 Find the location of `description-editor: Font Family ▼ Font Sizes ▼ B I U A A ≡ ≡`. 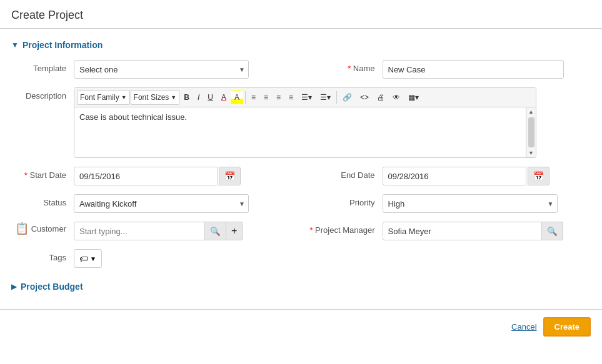

description-editor: Font Family ▼ Font Sizes ▼ B I U A A ≡ ≡ is located at coordinates (305, 122).